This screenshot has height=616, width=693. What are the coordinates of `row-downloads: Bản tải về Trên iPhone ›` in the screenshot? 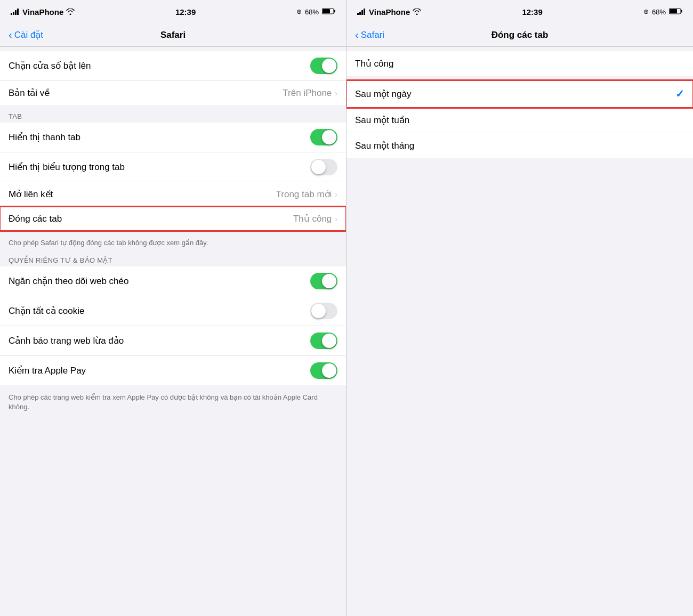 It's located at (173, 93).